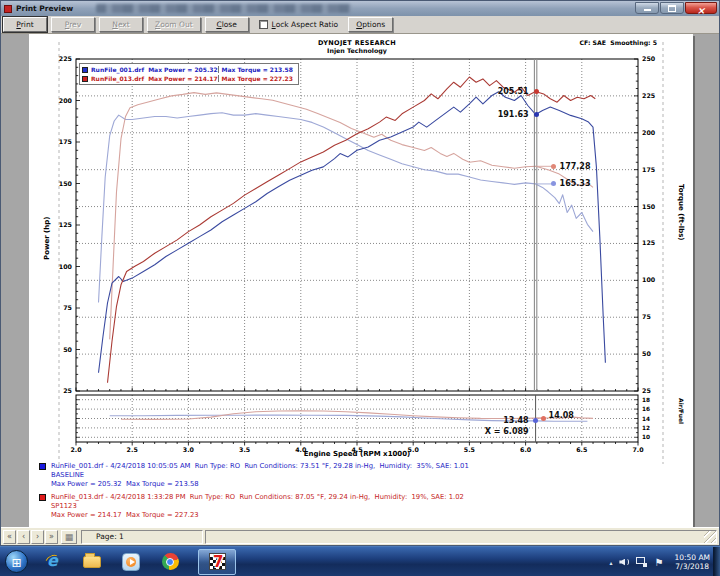 This screenshot has height=576, width=720. I want to click on chart-legend: RunFile_001.drf Max Power = 205.32 Max T…, so click(189, 74).